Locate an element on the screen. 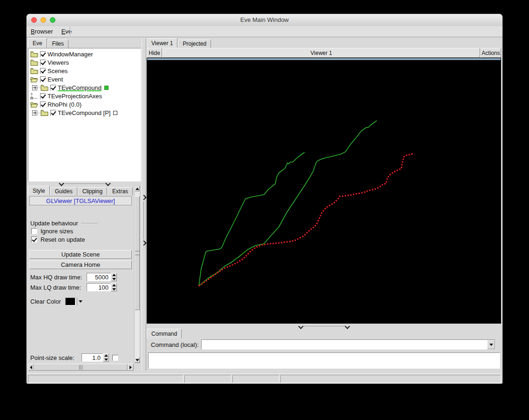 Image resolution: width=529 pixels, height=420 pixels. collapse-down-icon is located at coordinates (347, 326).